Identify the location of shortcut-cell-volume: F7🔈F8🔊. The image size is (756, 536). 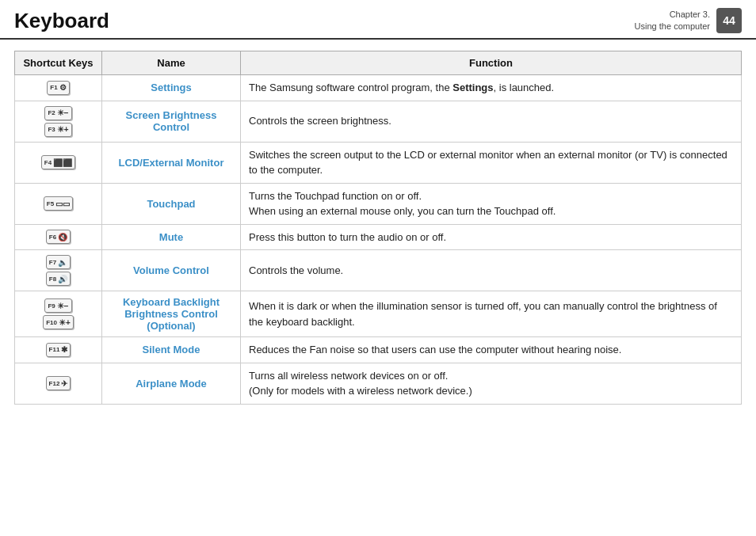
(59, 271).